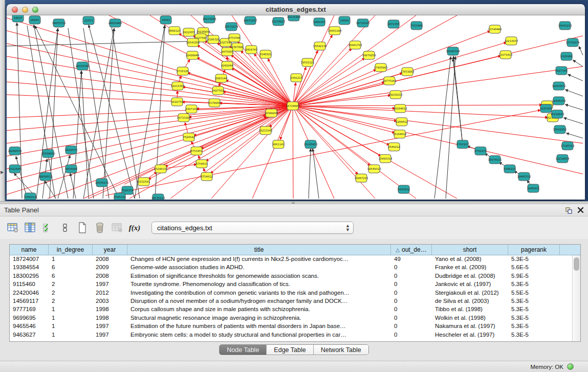 The image size is (588, 372). What do you see at coordinates (18, 18) in the screenshot?
I see `network-node-teal: 14627` at bounding box center [18, 18].